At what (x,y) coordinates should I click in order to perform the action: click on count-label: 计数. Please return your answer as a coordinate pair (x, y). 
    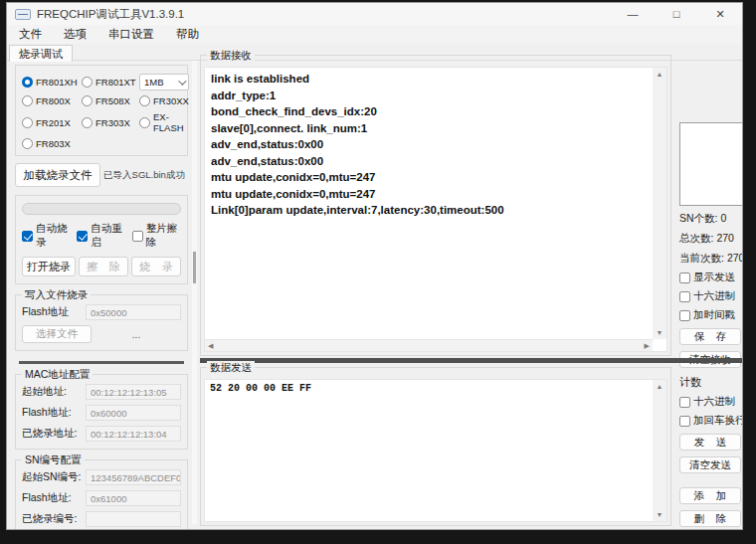
    Looking at the image, I should click on (711, 382).